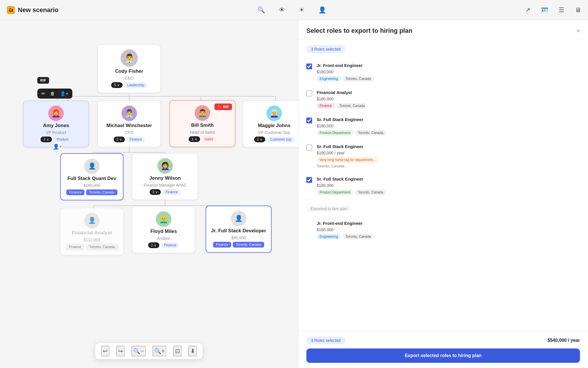 This screenshot has width=588, height=368. Describe the element at coordinates (55, 94) in the screenshot. I see `node-toolbar: ✏ 🗑 👤+` at that location.